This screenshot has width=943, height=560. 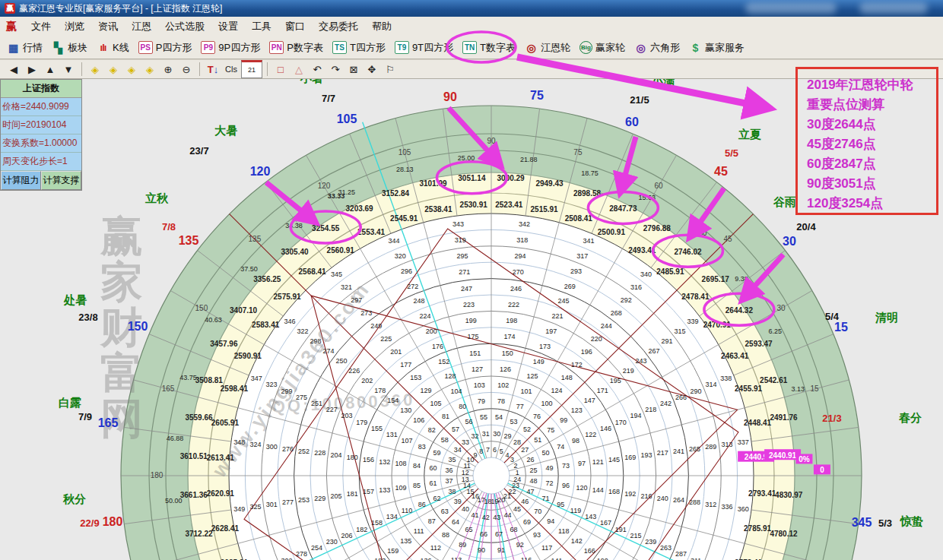 What do you see at coordinates (324, 185) in the screenshot?
I see `svg-text: 120` at bounding box center [324, 185].